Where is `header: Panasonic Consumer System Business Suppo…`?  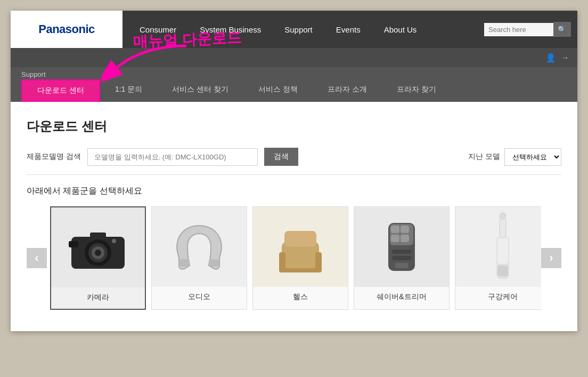
header: Panasonic Consumer System Business Suppo… is located at coordinates (294, 29).